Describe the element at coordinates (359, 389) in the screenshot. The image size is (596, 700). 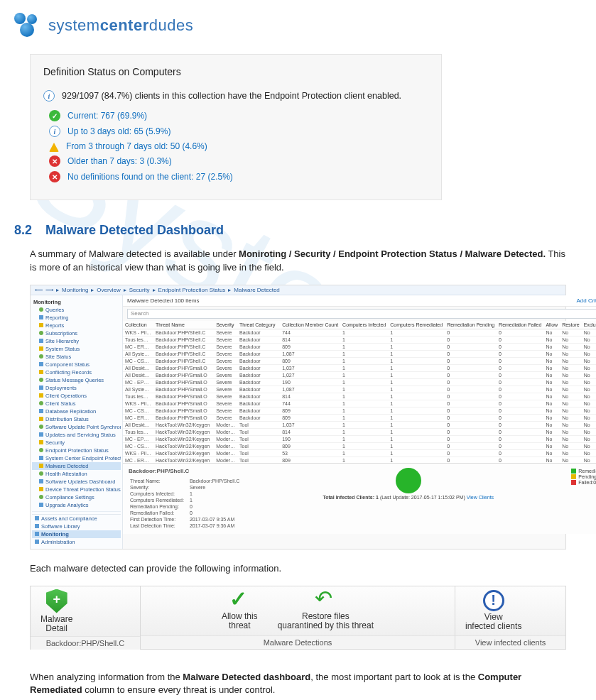
I see `table-row: All Syste…Backdoor:PHP/Small.OSevereBack…` at that location.